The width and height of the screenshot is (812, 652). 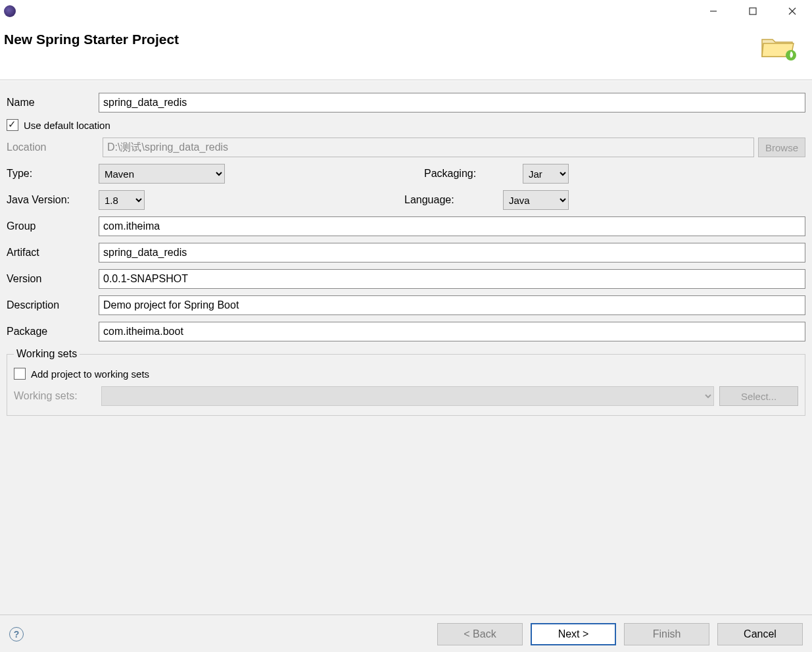 What do you see at coordinates (406, 633) in the screenshot?
I see `wizard-buttons: ? < Back Next > Finish Cancel` at bounding box center [406, 633].